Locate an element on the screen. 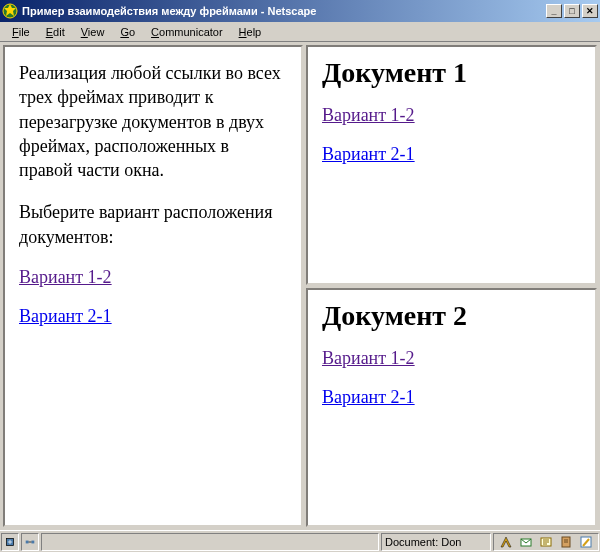  status-mail-icon is located at coordinates (526, 542).